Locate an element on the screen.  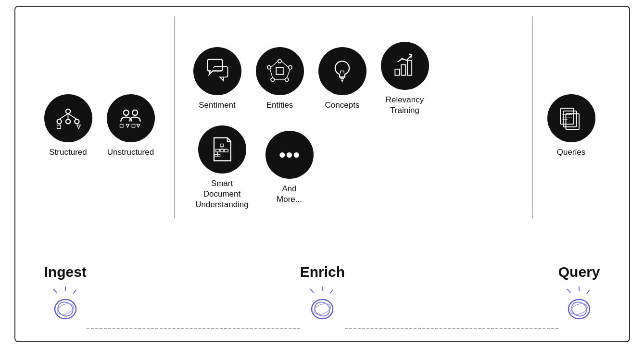
enrich-stage: Enrich is located at coordinates (322, 293).